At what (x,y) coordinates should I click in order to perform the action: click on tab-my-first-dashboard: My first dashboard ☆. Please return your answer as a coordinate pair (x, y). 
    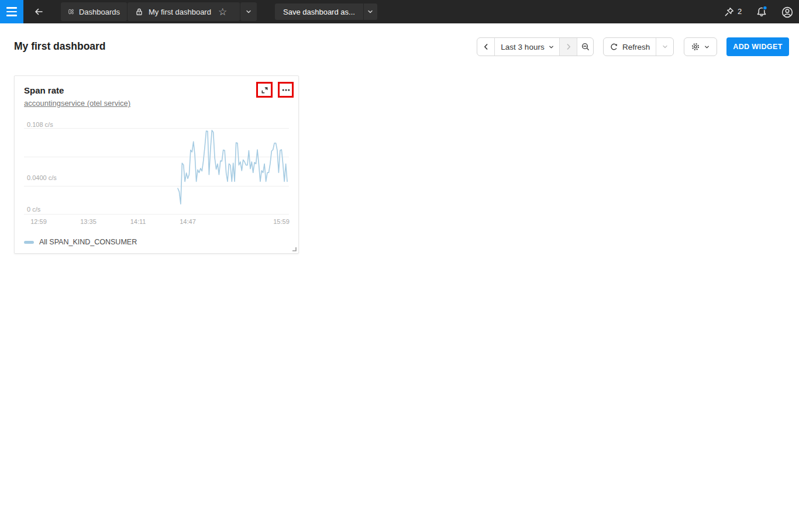
    Looking at the image, I should click on (184, 12).